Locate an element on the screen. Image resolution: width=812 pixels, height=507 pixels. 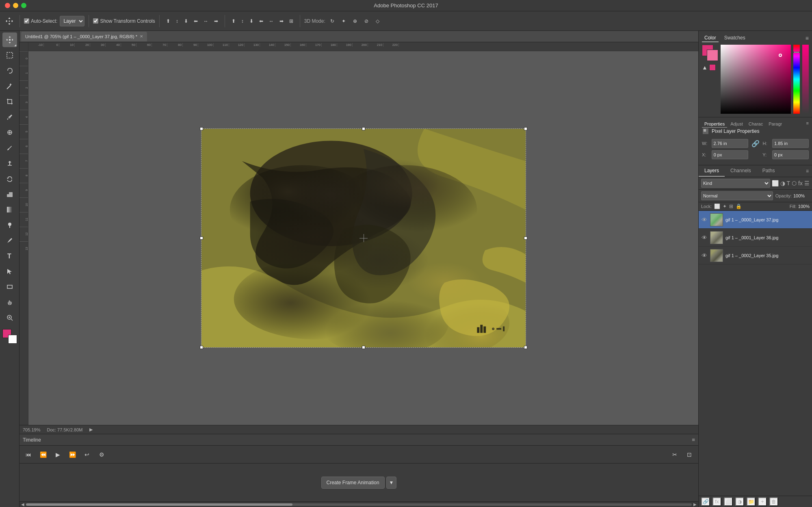
color-panel-menu-btn: ≡ is located at coordinates (807, 38).